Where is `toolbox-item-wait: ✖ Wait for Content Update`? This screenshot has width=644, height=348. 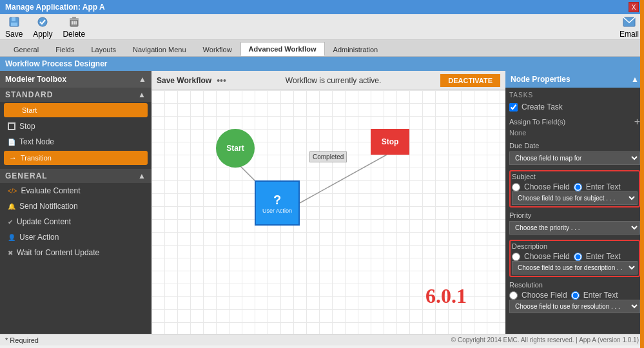
toolbox-item-wait: ✖ Wait for Content Update is located at coordinates (76, 253).